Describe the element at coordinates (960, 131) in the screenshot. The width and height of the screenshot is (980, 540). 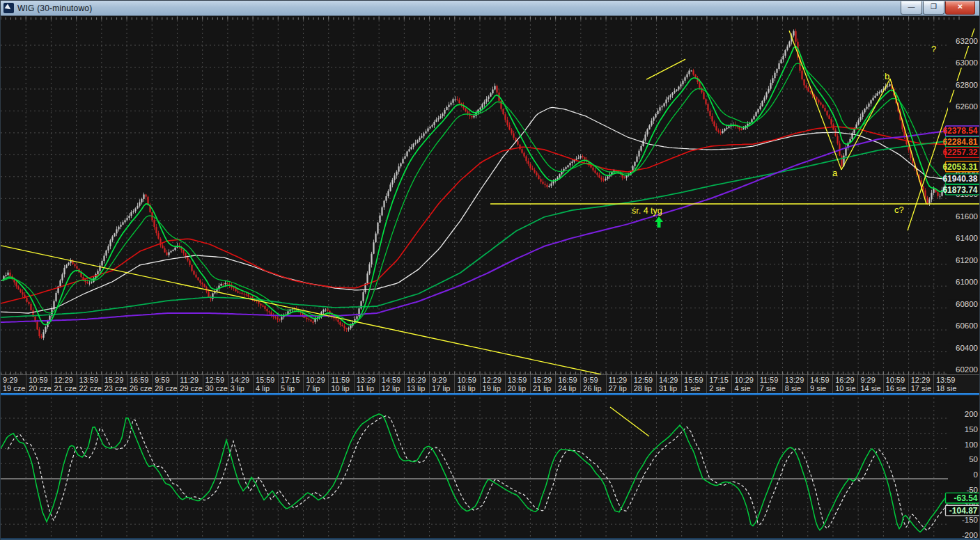
I see `svg-text: 62378.54` at that location.